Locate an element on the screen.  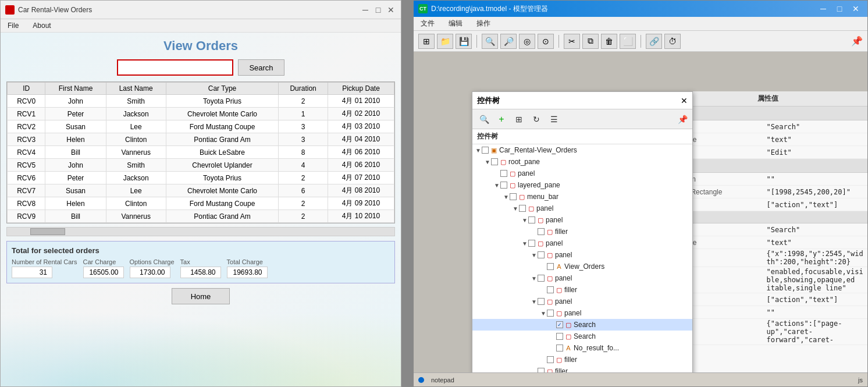
model-close-button: ✕ is located at coordinates (856, 9).